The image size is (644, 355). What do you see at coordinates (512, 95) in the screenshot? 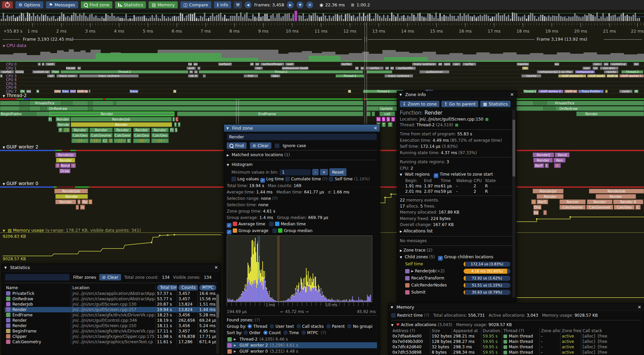
I see `close-icon: ✕` at bounding box center [512, 95].